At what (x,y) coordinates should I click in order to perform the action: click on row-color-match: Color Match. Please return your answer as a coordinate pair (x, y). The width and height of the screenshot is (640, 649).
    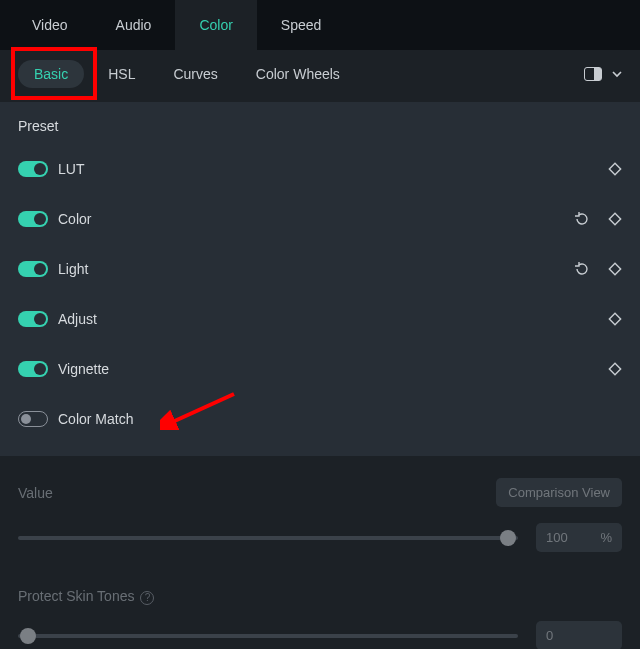
    Looking at the image, I should click on (320, 419).